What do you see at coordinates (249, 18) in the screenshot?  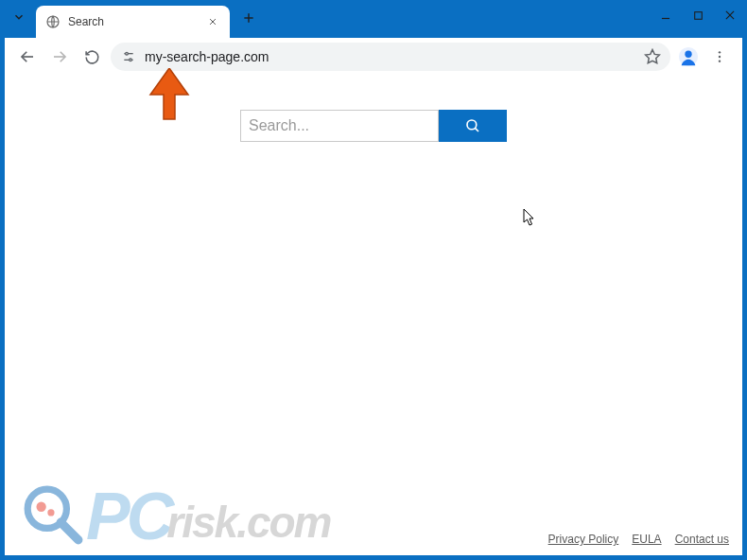 I see `new-tab-button` at bounding box center [249, 18].